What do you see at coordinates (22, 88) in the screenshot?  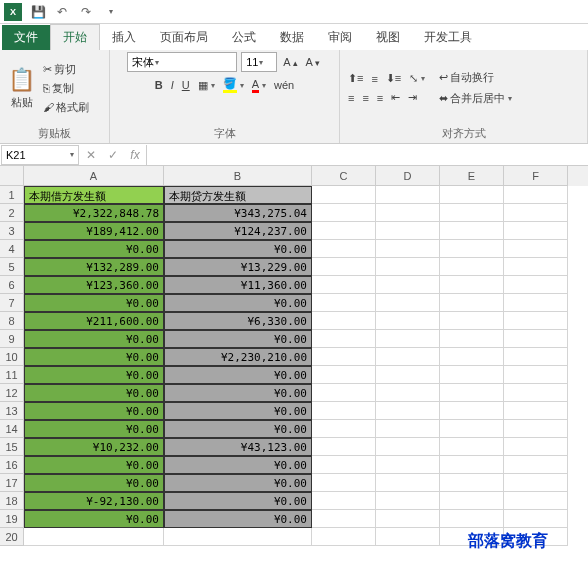 I see `paste-button: 📋 粘贴` at bounding box center [22, 88].